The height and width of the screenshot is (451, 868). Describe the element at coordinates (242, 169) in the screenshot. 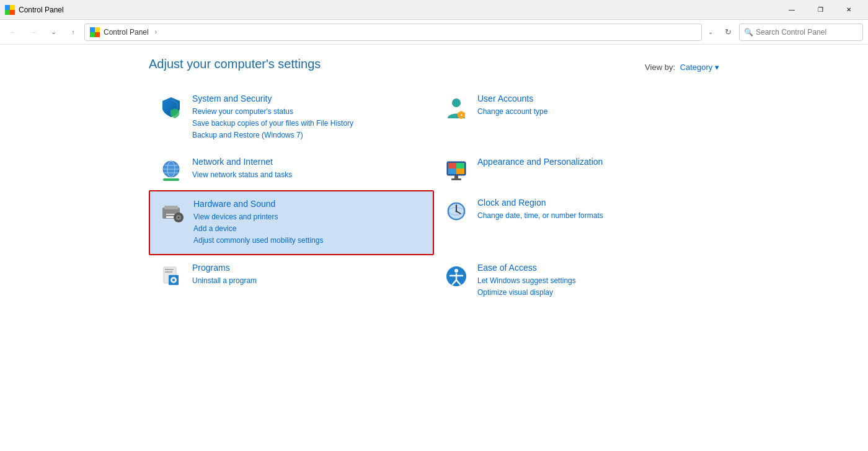

I see `network-internet-content: Network and Internet View network status…` at that location.